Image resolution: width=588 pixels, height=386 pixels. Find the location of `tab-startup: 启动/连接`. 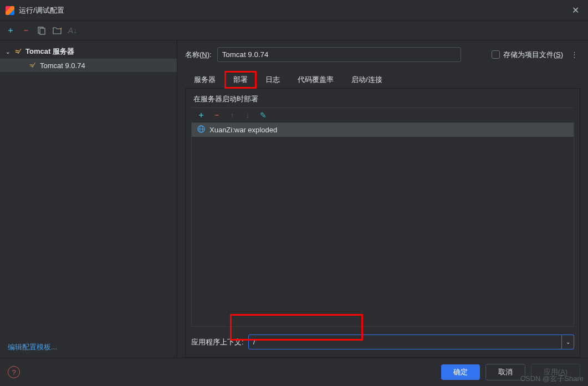

tab-startup: 启动/连接 is located at coordinates (367, 80).